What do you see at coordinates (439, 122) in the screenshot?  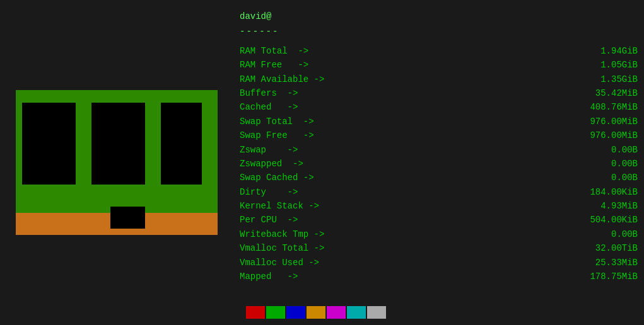 I see `stat-row: Swap Total ->976.00MiB` at bounding box center [439, 122].